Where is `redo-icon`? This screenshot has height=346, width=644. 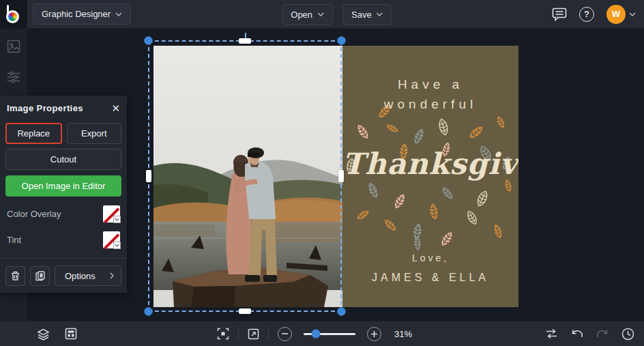 redo-icon is located at coordinates (602, 334).